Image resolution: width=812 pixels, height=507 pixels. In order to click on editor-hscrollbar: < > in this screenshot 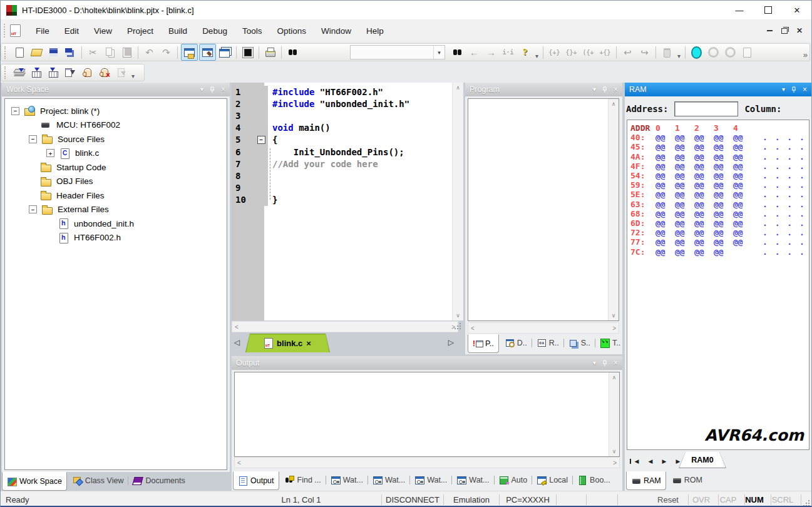, I will do `click(345, 327)`.